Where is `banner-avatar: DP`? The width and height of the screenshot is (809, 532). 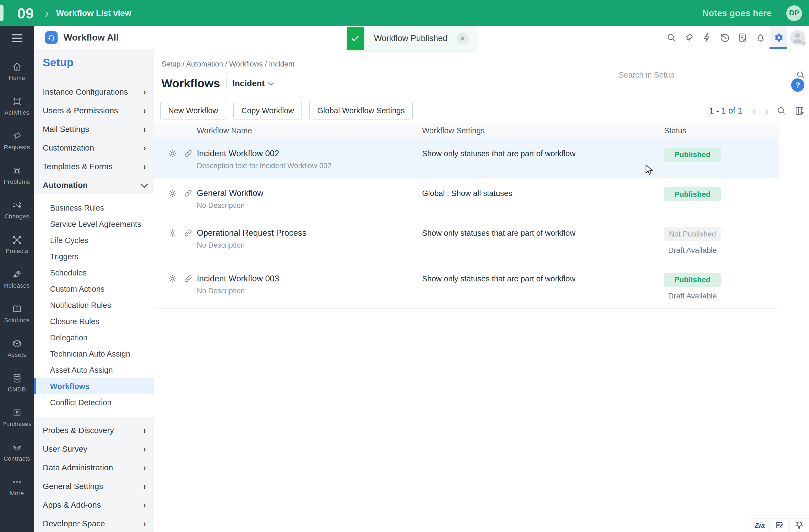
banner-avatar: DP is located at coordinates (794, 13).